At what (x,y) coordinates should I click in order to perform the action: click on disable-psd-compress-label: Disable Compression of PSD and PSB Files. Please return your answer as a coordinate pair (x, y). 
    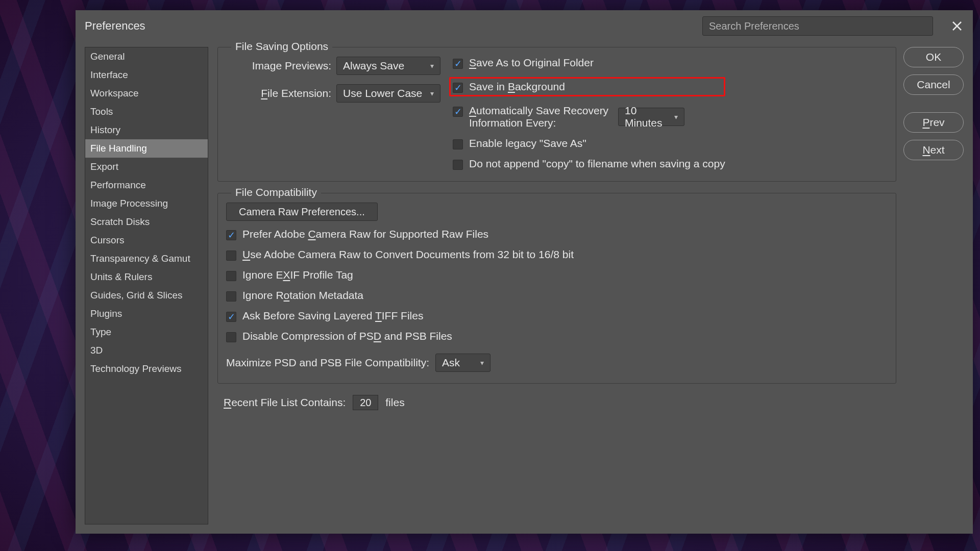
    Looking at the image, I should click on (347, 336).